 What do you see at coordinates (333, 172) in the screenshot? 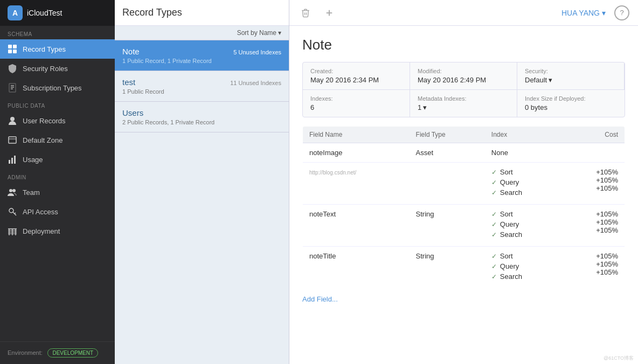
I see `url-preview: http://blog.csdn.net/` at bounding box center [333, 172].